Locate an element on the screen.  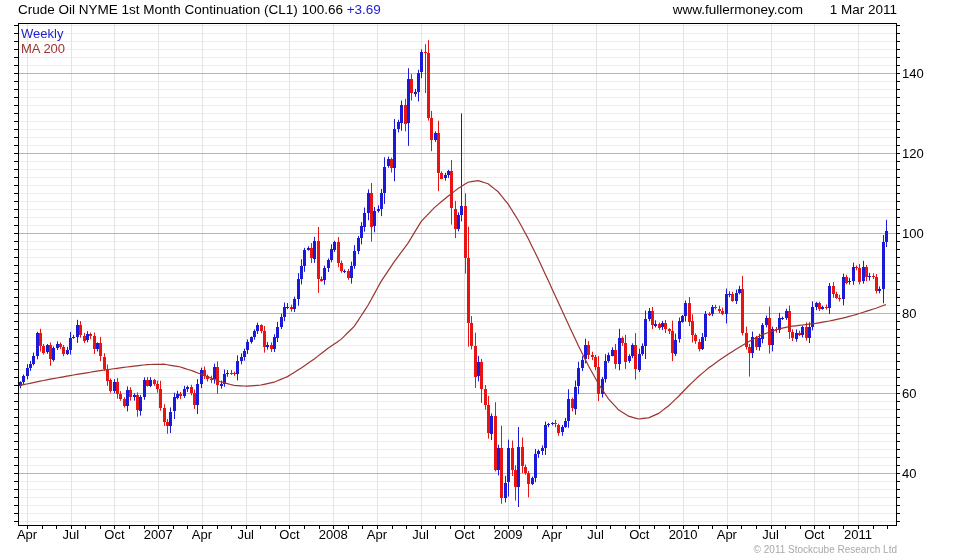
page-title: Crude Oil NYME 1st Month Continuation (C… is located at coordinates (158, 10).